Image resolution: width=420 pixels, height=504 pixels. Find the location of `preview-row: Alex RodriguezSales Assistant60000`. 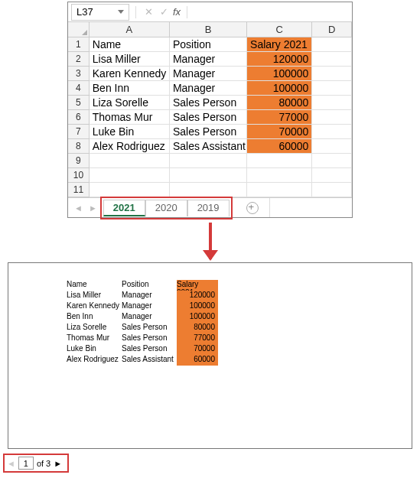

preview-row: Alex RodriguezSales Assistant60000 is located at coordinates (239, 360).